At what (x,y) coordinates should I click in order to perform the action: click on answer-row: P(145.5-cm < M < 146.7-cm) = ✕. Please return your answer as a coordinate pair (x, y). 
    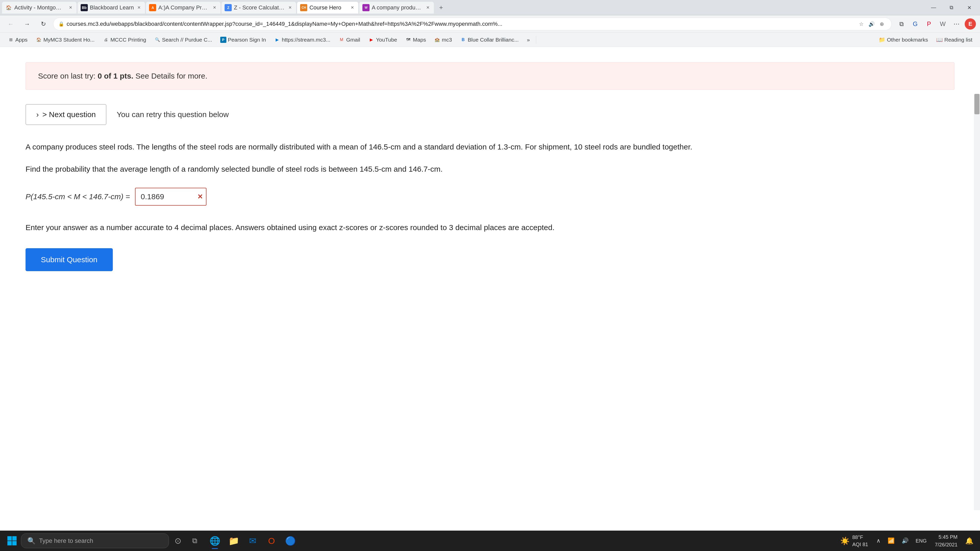
    Looking at the image, I should click on (490, 197).